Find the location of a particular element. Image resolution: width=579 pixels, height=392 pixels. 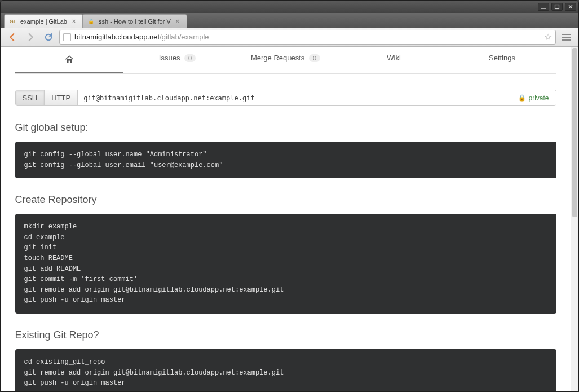

url-path: /gitlab/example is located at coordinates (184, 37).